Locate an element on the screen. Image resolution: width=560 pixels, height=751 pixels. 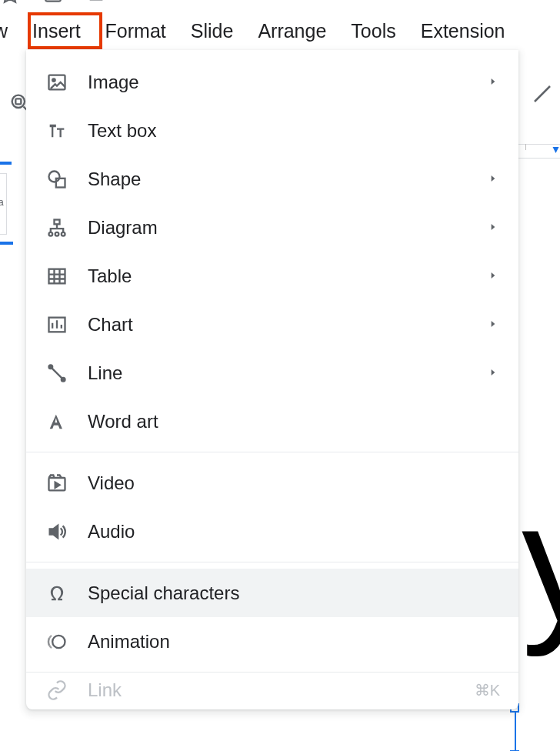
menu-slide: Slide is located at coordinates (212, 31).